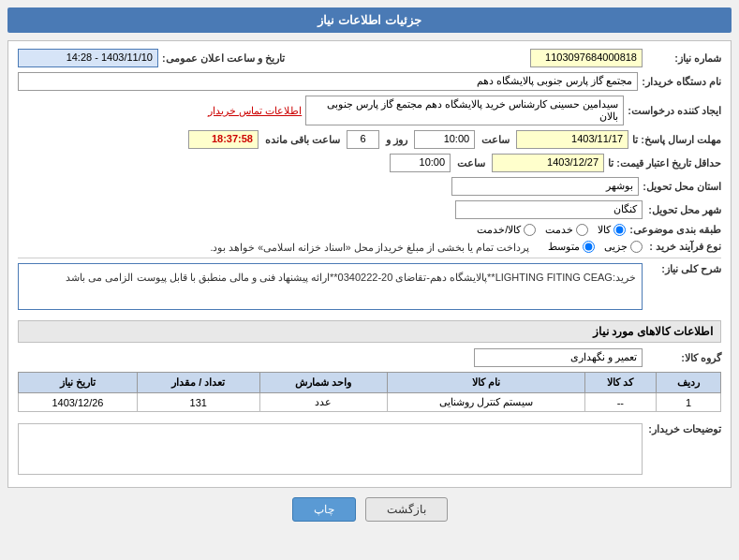 The height and width of the screenshot is (560, 739). I want to click on cell-row: 1, so click(689, 403).